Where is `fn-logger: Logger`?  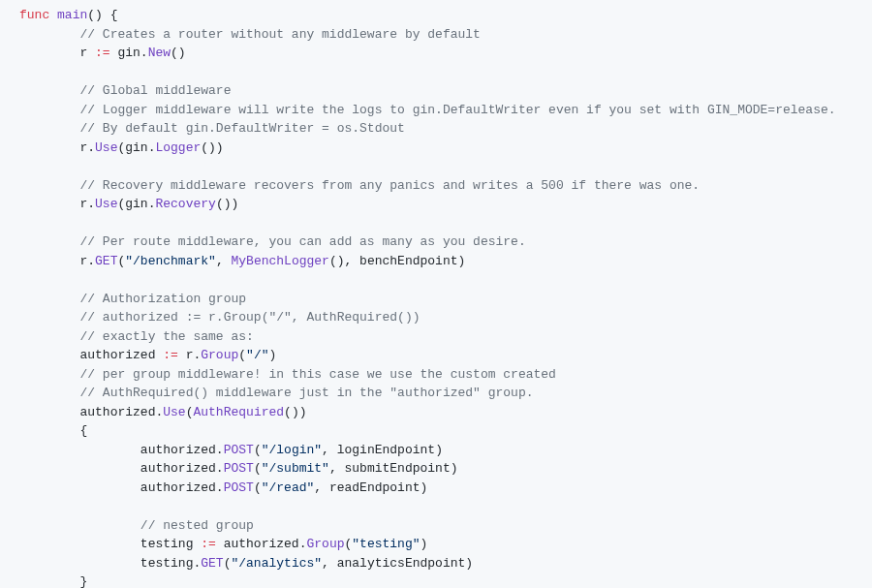 fn-logger: Logger is located at coordinates (178, 147).